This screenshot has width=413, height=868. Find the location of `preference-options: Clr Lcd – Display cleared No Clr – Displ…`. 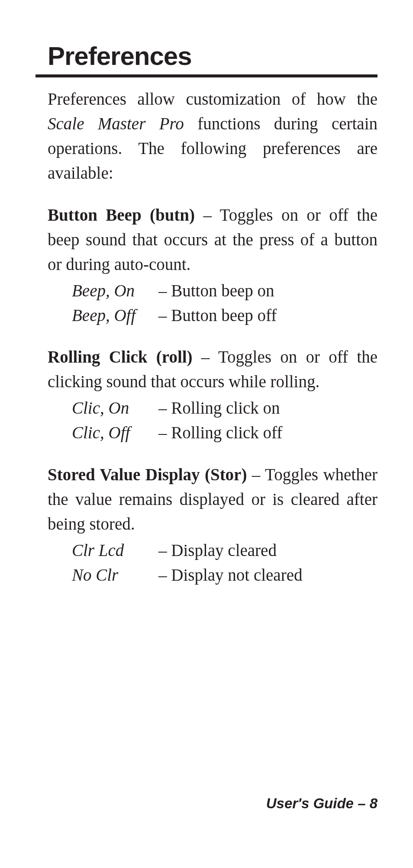

preference-options: Clr Lcd – Display cleared No Clr – Displ… is located at coordinates (225, 563).